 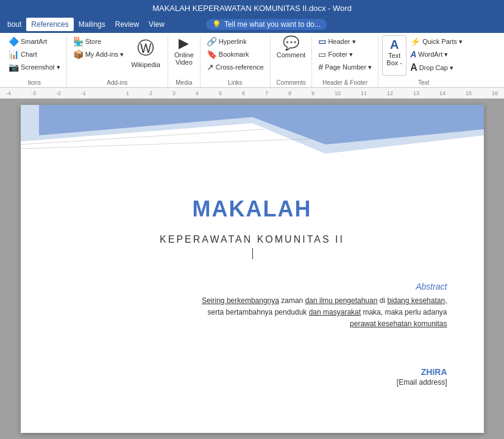 I want to click on footer-label: Footer ▾, so click(x=340, y=55).